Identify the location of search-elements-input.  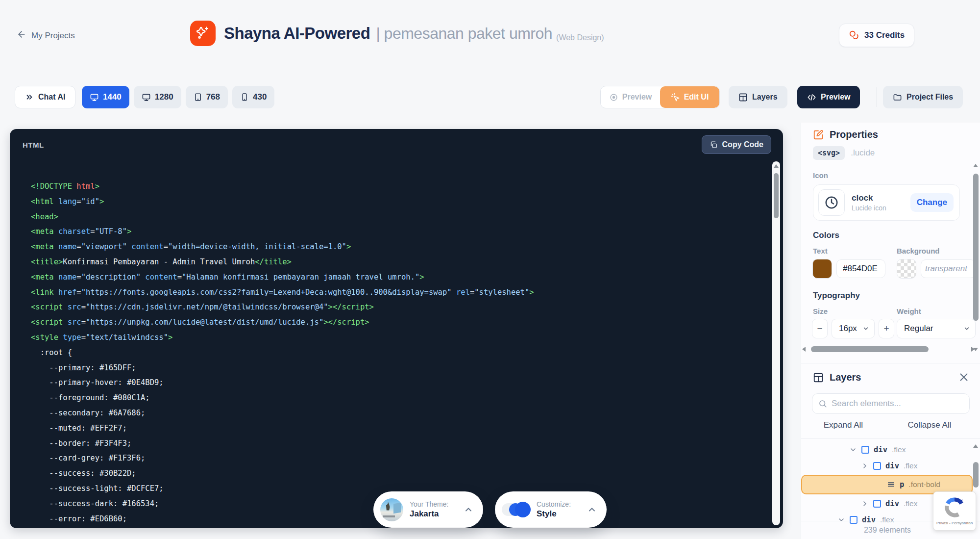
(898, 404).